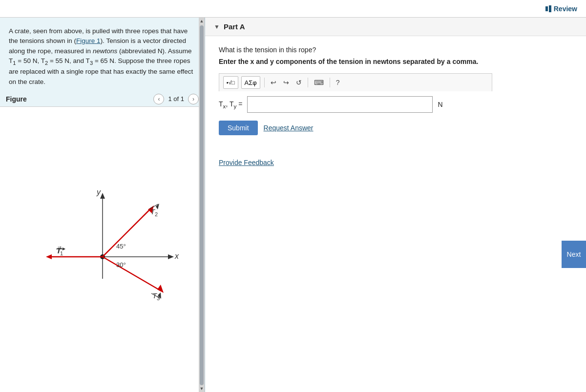  Describe the element at coordinates (289, 128) in the screenshot. I see `request-answer-button: Request Answer` at that location.